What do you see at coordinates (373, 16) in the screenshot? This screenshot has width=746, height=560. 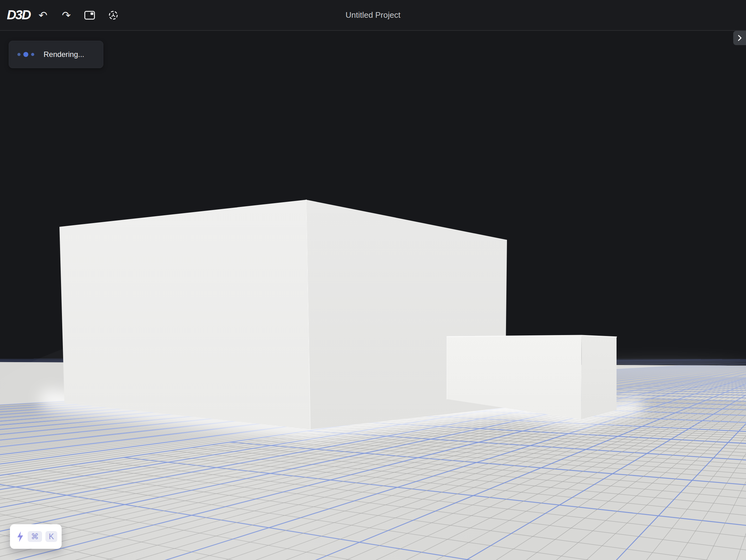 I see `top-toolbar: D3D ↶ ↷ Untitled Project` at bounding box center [373, 16].